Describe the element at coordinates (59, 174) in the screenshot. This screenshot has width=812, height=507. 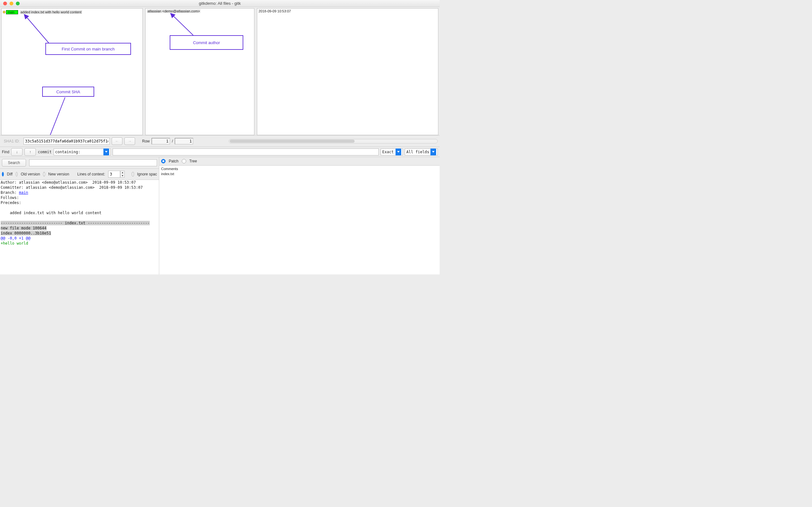
I see `new-version-label: New version` at that location.